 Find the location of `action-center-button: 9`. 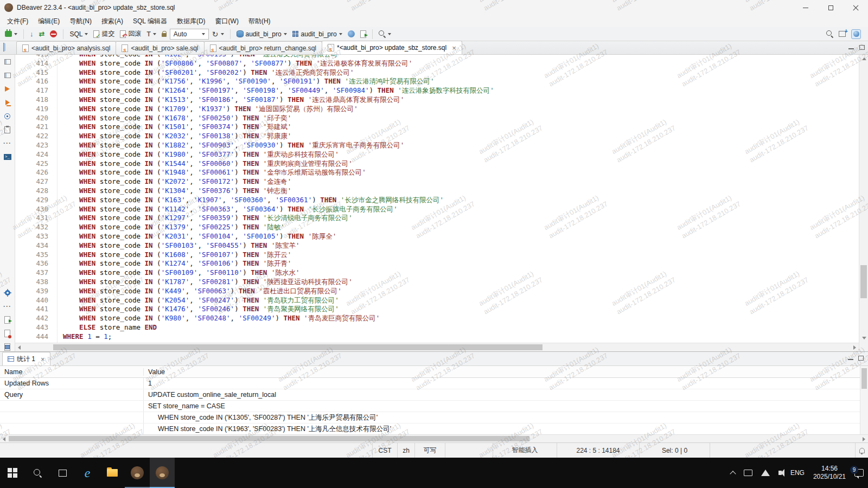

action-center-button: 9 is located at coordinates (859, 473).